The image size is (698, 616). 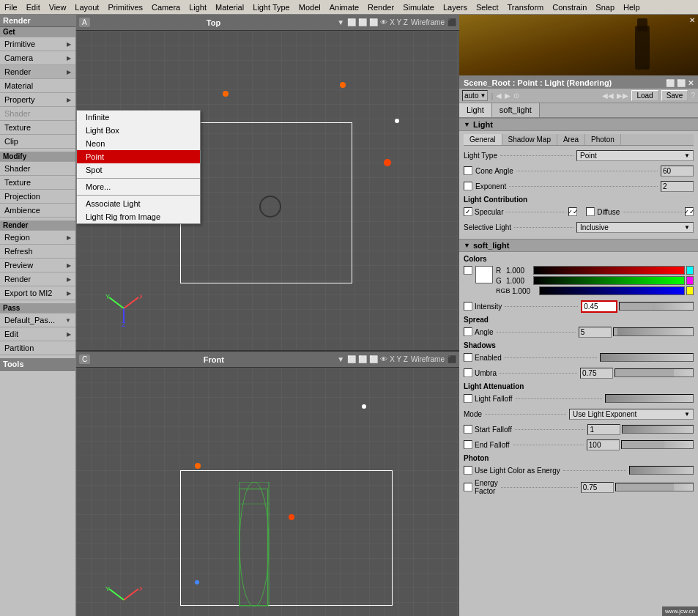 I want to click on chevron-down-icon-2: ▼, so click(x=341, y=359).